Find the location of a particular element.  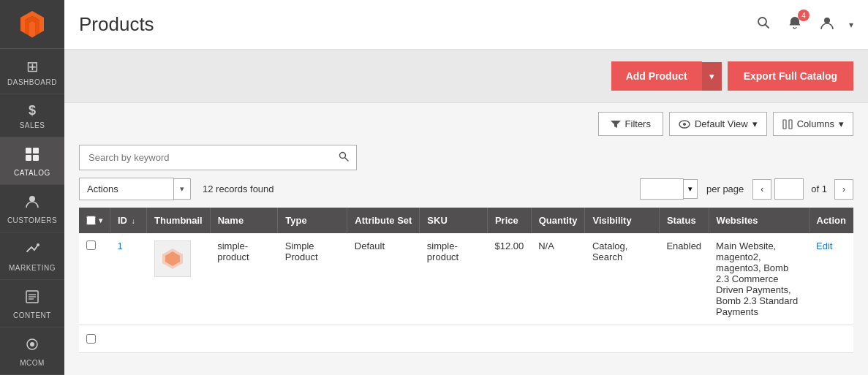

sidebar-item-content: CONTENT is located at coordinates (32, 304).